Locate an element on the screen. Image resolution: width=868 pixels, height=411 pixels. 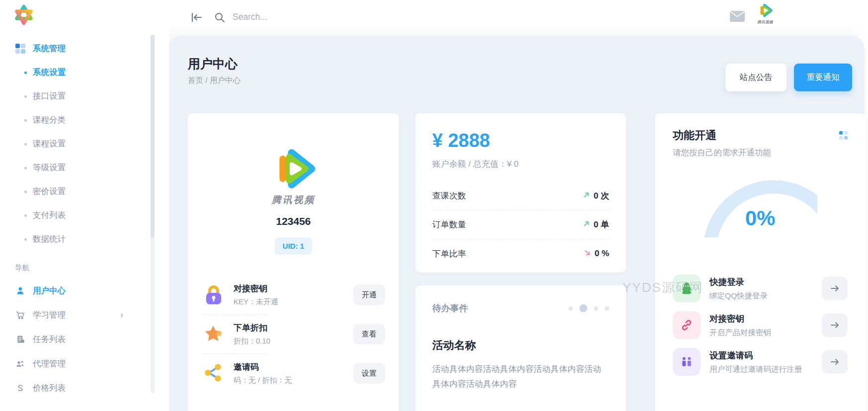
qq-icon is located at coordinates (687, 288).